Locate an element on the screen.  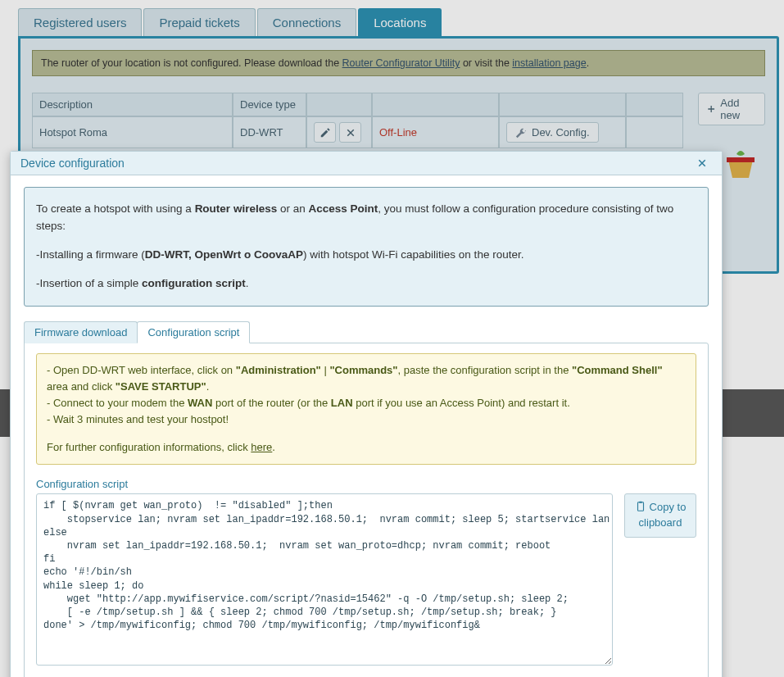
link-here: here is located at coordinates (261, 448).